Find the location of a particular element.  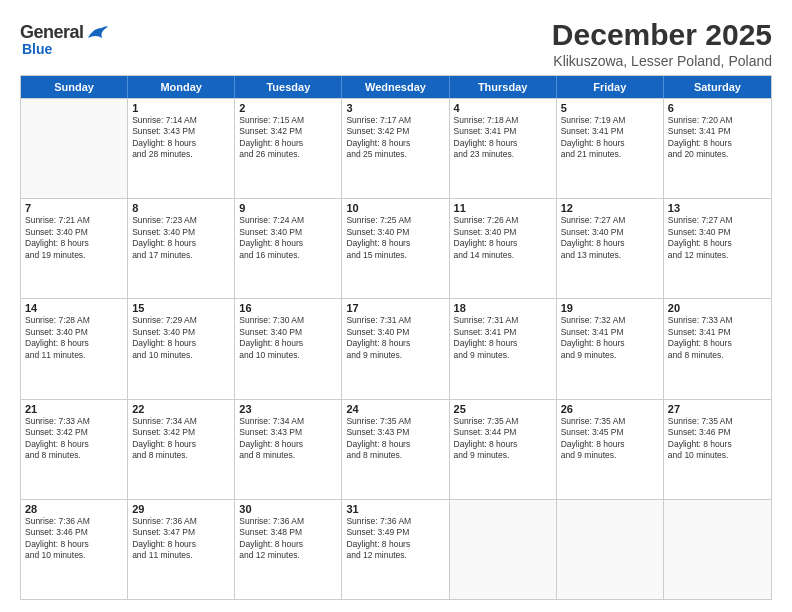

table-row: 18Sunrise: 7:31 AM Sunset: 3:41 PM Dayli… is located at coordinates (504, 348).